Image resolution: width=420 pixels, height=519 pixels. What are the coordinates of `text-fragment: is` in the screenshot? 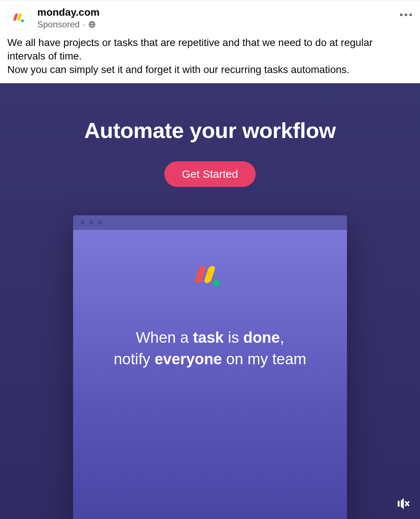 It's located at (233, 337).